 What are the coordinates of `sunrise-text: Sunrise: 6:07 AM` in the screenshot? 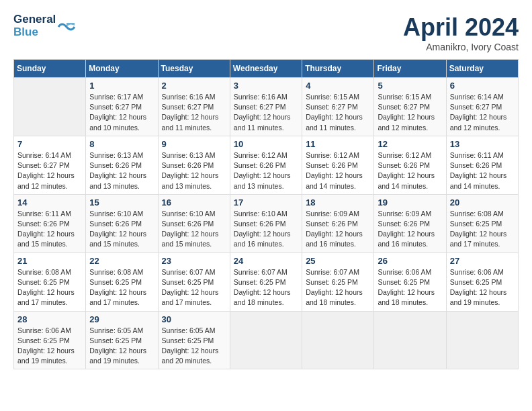 It's located at (189, 272).